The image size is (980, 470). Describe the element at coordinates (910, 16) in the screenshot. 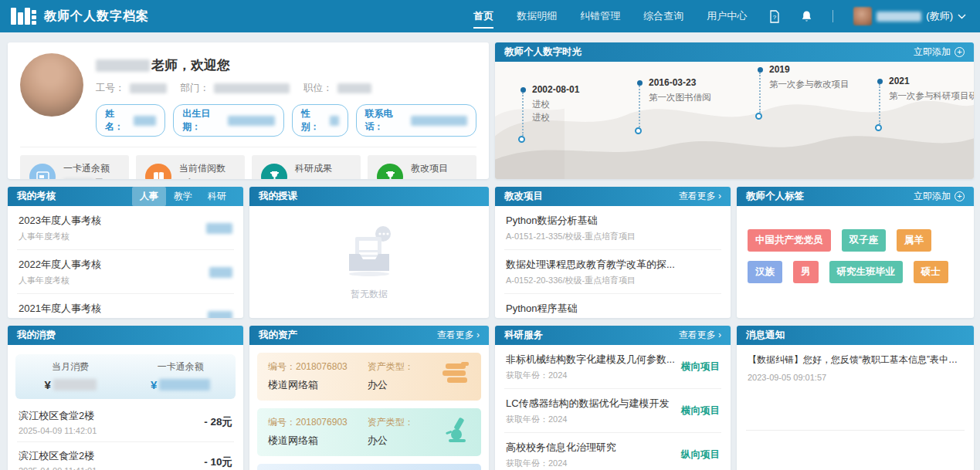

I see `user-menu: (教师)` at that location.